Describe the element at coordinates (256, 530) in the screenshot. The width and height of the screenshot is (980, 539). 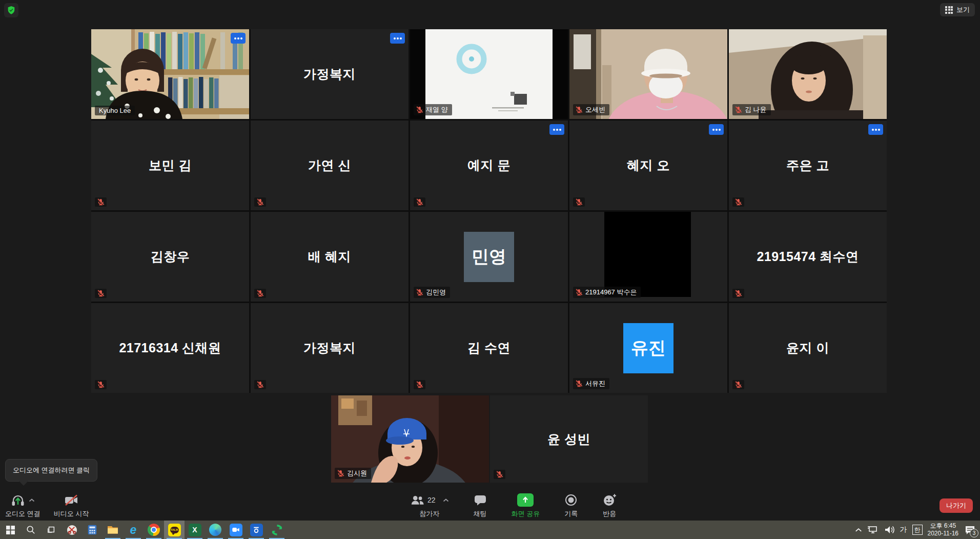
I see `hancom-icon` at that location.